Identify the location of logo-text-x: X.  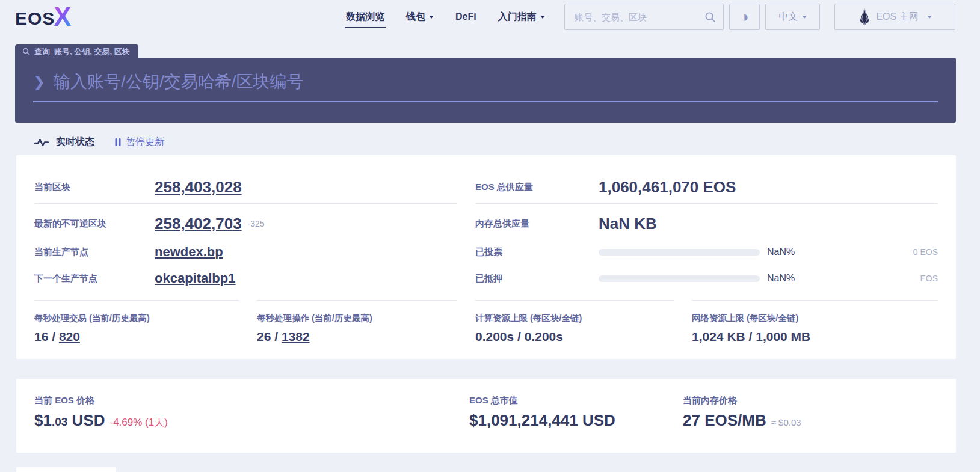
(63, 17).